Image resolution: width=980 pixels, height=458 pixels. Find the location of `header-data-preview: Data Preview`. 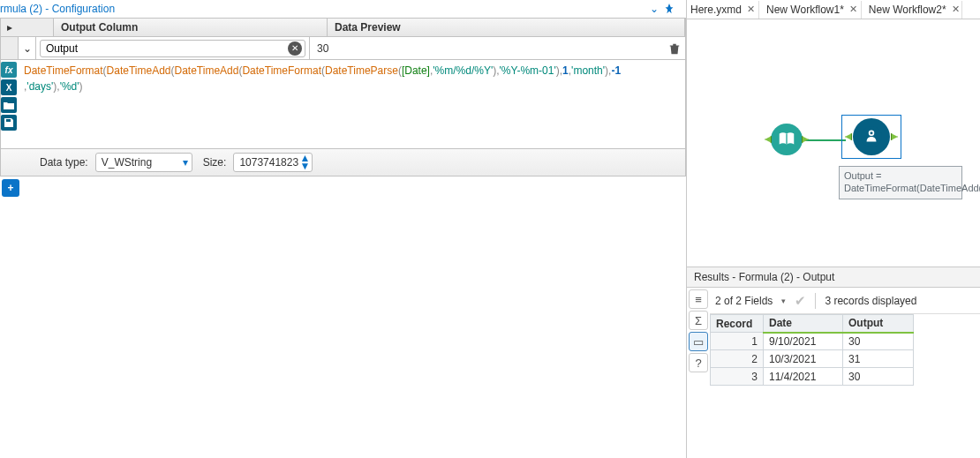

header-data-preview: Data Preview is located at coordinates (507, 27).